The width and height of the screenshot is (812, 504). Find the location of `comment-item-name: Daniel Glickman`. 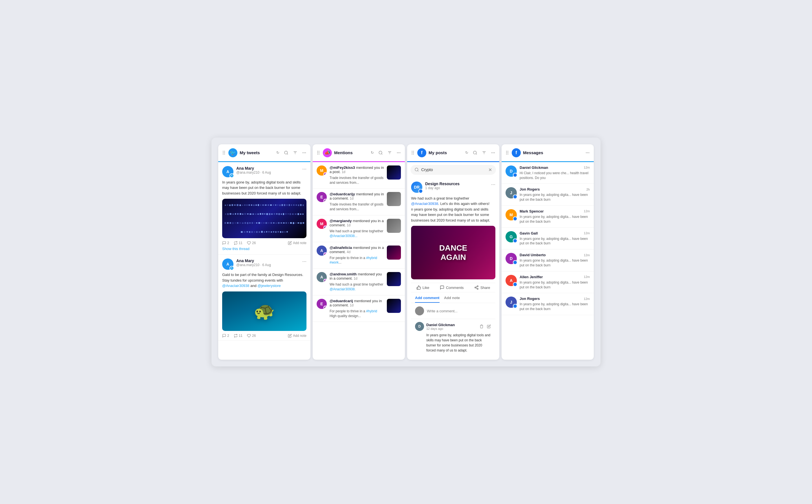

comment-item-name: Daniel Glickman is located at coordinates (451, 325).